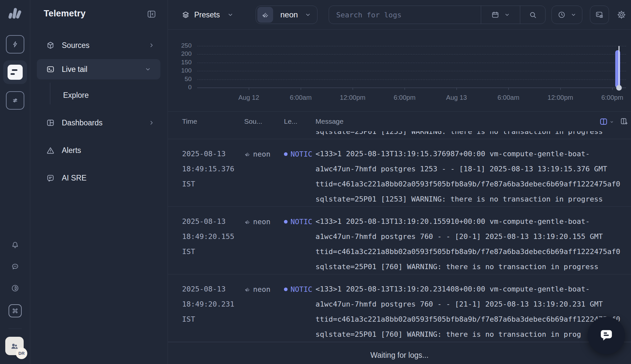  What do you see at coordinates (249, 98) in the screenshot?
I see `x-axis-tick-label: Aug 12` at bounding box center [249, 98].